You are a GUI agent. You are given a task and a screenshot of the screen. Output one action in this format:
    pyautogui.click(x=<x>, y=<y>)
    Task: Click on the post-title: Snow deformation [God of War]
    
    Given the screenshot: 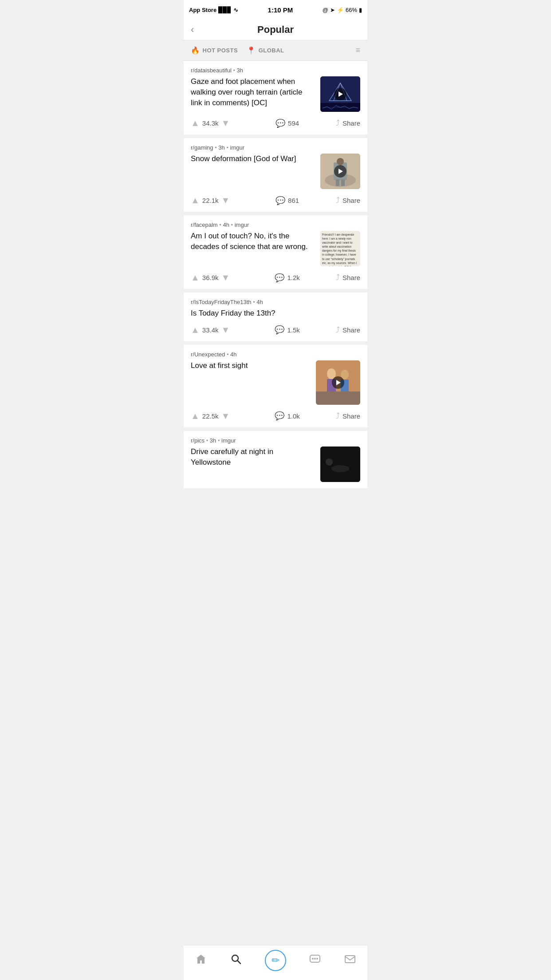 What is the action you would take?
    pyautogui.click(x=253, y=159)
    